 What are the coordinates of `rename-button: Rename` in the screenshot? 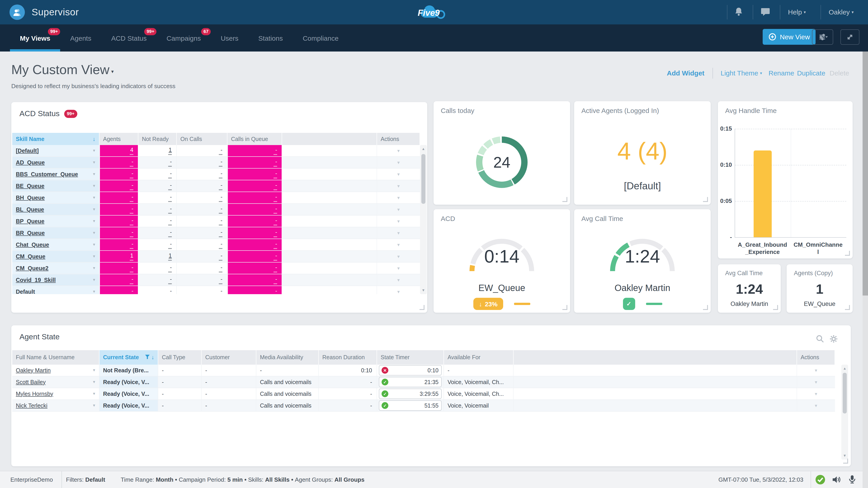 It's located at (781, 73).